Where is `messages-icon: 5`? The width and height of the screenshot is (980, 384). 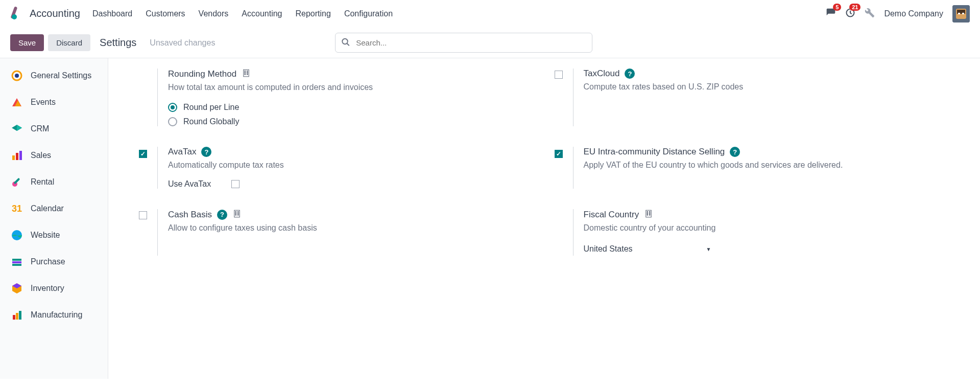
messages-icon: 5 is located at coordinates (831, 13).